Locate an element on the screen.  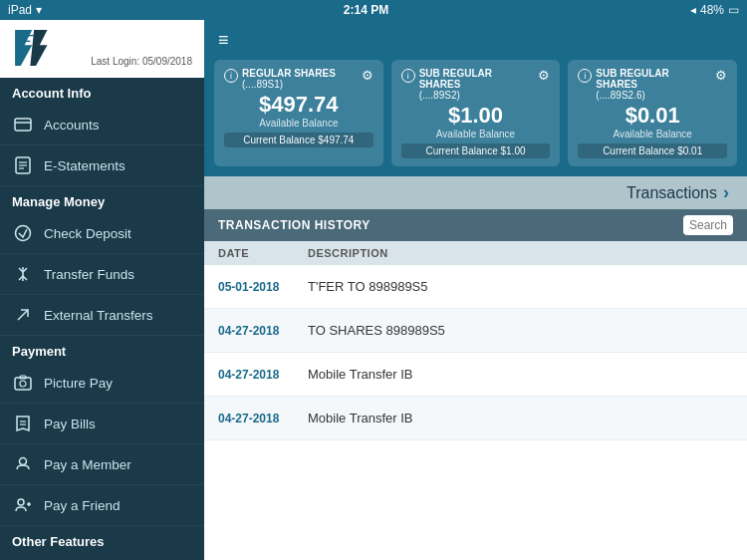
sidebar-item-pay-member: Pay a Member is located at coordinates (102, 464).